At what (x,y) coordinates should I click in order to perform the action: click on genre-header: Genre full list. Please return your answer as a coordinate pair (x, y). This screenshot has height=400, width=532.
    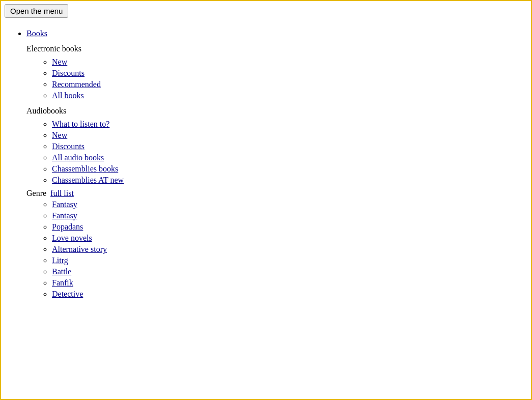
    Looking at the image, I should click on (274, 193).